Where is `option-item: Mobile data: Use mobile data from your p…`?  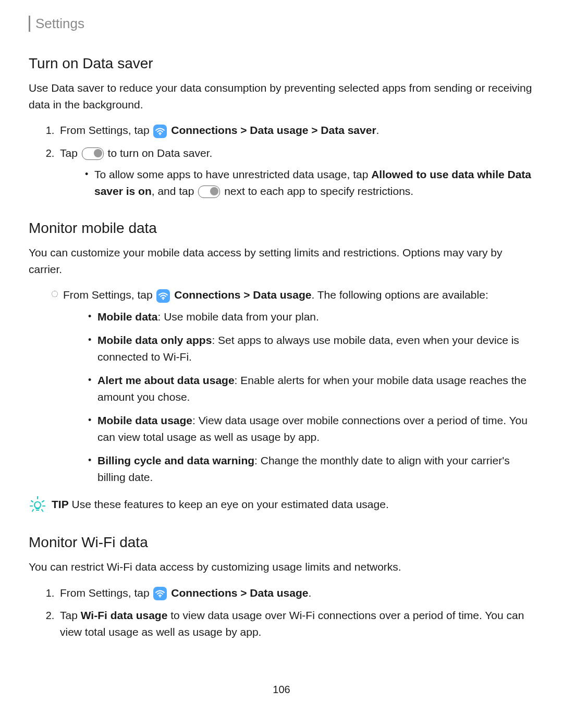 option-item: Mobile data: Use mobile data from your p… is located at coordinates (311, 317).